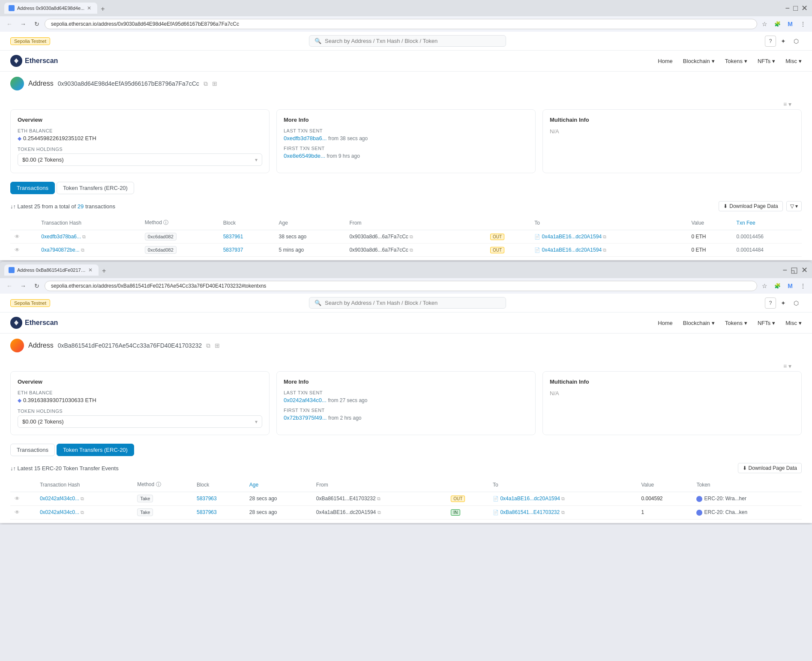  I want to click on back-btn-1: ←, so click(9, 24).